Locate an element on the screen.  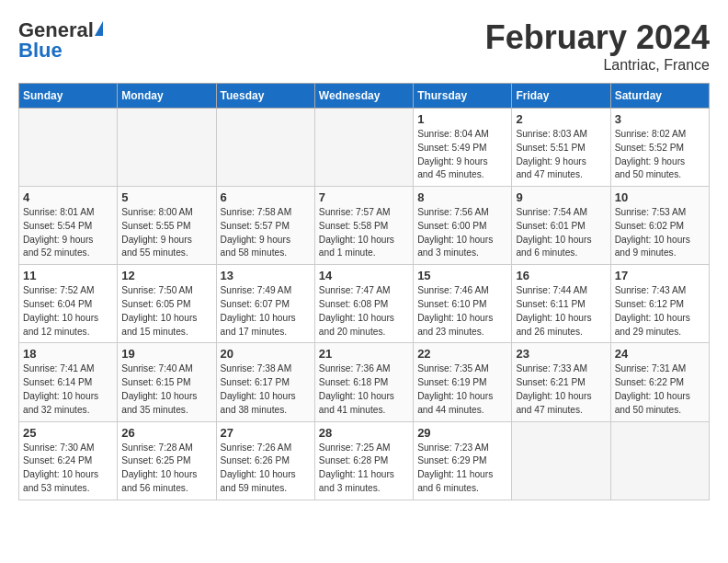
day-info: Sunrise: 7:31 AM Sunset: 6:22 PM Dayligh… is located at coordinates (660, 390).